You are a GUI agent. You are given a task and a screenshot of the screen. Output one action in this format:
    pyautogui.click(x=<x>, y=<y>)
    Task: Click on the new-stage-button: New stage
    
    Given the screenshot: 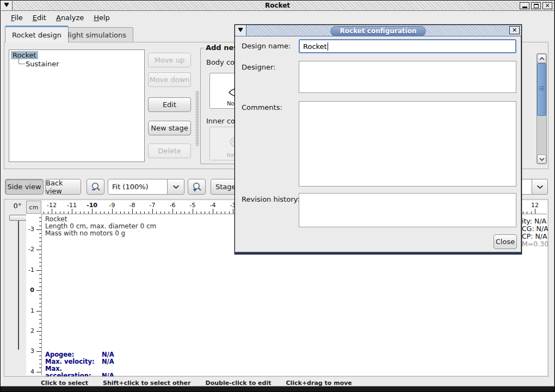 What is the action you would take?
    pyautogui.click(x=170, y=128)
    